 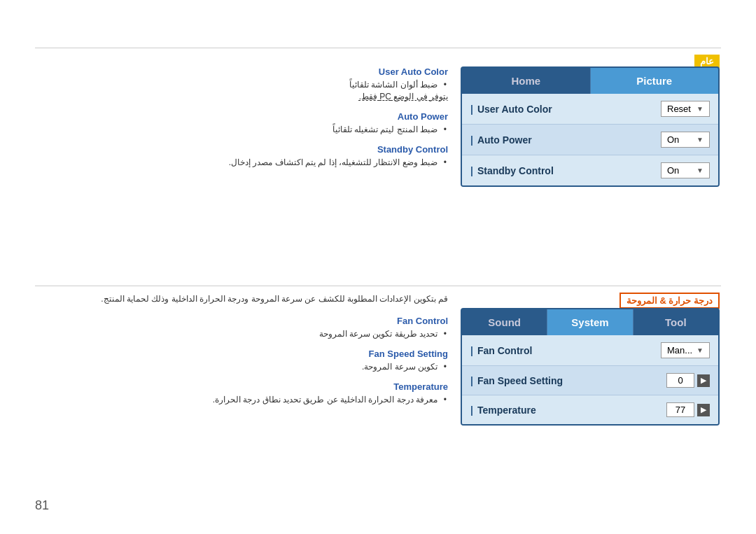 I want to click on top-ui-panel: Home Picture User Auto Color Reset ▼ Aut…, so click(x=590, y=127).